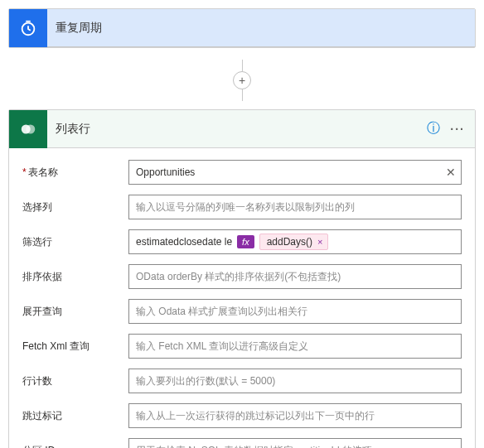 This screenshot has height=448, width=484. Describe the element at coordinates (295, 277) in the screenshot. I see `input-order-by: OData orderBy 样式的排序依据列(不包括查找)` at that location.